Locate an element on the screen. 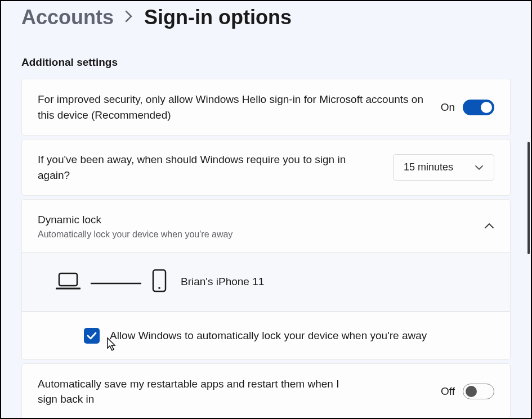  dynamic-lock-subtitle: Automatically lock your device when you'… is located at coordinates (135, 235).